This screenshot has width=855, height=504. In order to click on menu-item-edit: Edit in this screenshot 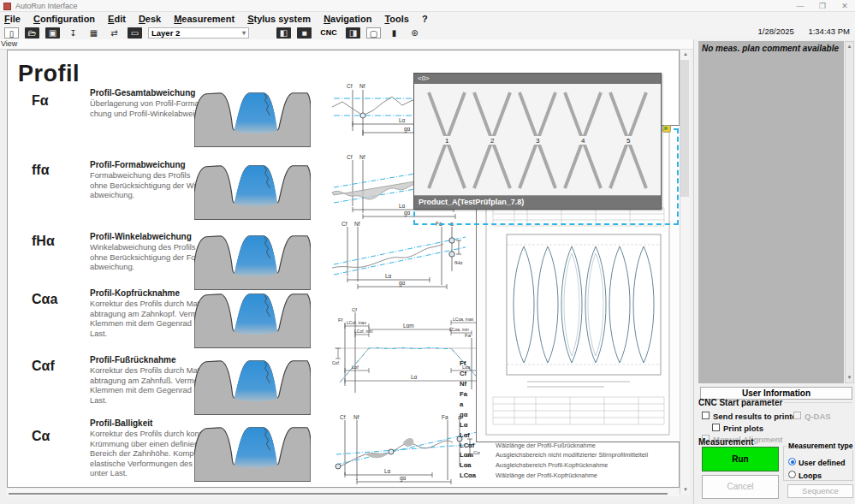, I will do `click(116, 19)`.